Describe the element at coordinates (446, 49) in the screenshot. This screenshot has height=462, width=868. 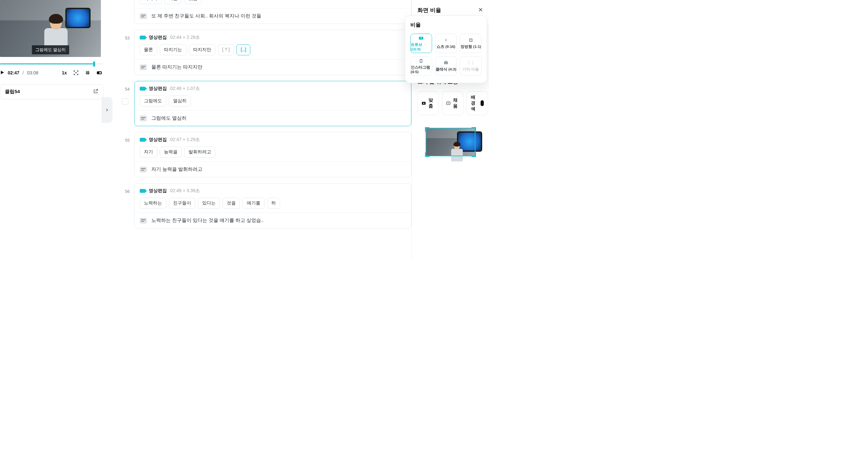
I see `ratio-popover: 비율 유튜브 (16:9)쇼츠 (9:16)정방형 (1:1)인스타그램 (4:…` at that location.